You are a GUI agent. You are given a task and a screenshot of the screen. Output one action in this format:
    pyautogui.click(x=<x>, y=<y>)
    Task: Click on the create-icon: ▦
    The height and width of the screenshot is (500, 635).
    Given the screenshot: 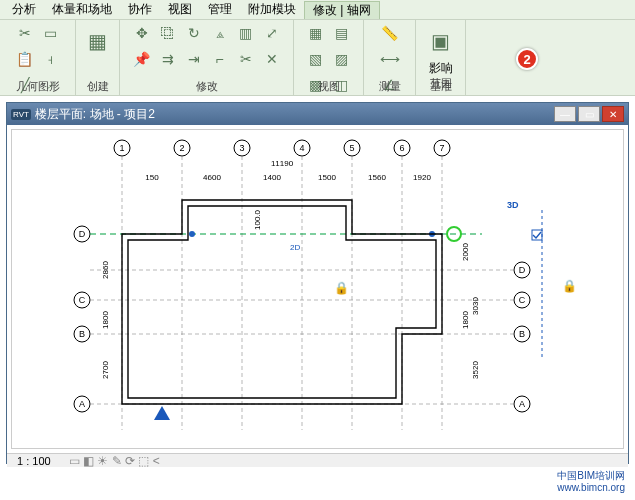 What is the action you would take?
    pyautogui.click(x=98, y=41)
    